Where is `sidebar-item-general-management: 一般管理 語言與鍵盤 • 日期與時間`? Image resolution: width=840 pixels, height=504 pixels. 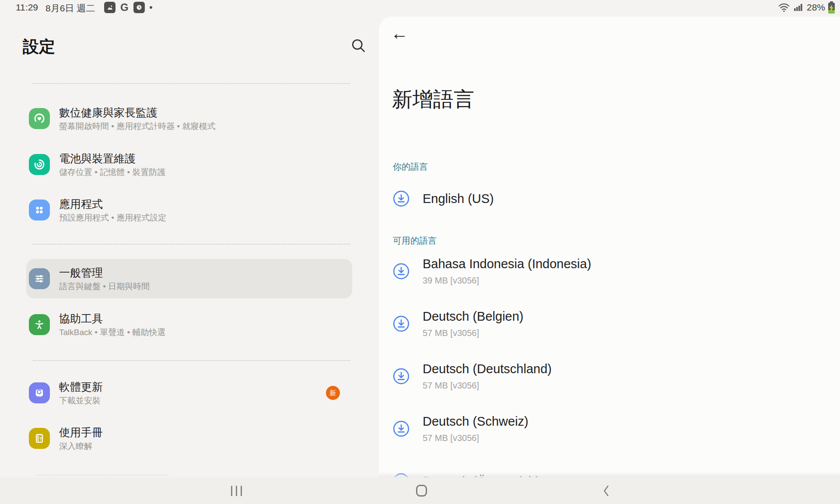 sidebar-item-general-management: 一般管理 語言與鍵盤 • 日期與時間 is located at coordinates (189, 279).